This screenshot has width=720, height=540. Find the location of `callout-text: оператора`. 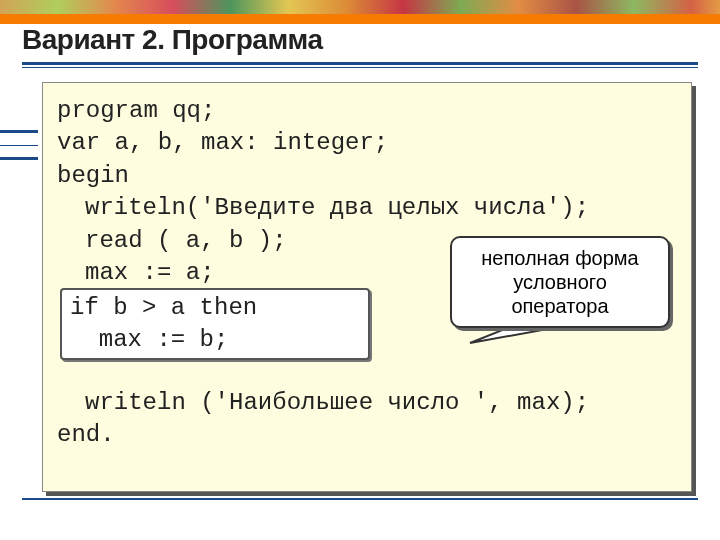

callout-text: оператора is located at coordinates (560, 306).